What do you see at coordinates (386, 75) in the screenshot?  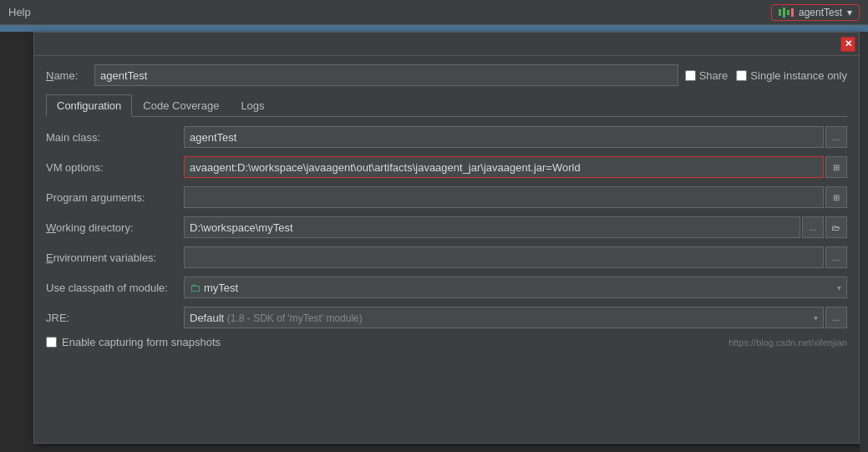 I see `name-input` at bounding box center [386, 75].